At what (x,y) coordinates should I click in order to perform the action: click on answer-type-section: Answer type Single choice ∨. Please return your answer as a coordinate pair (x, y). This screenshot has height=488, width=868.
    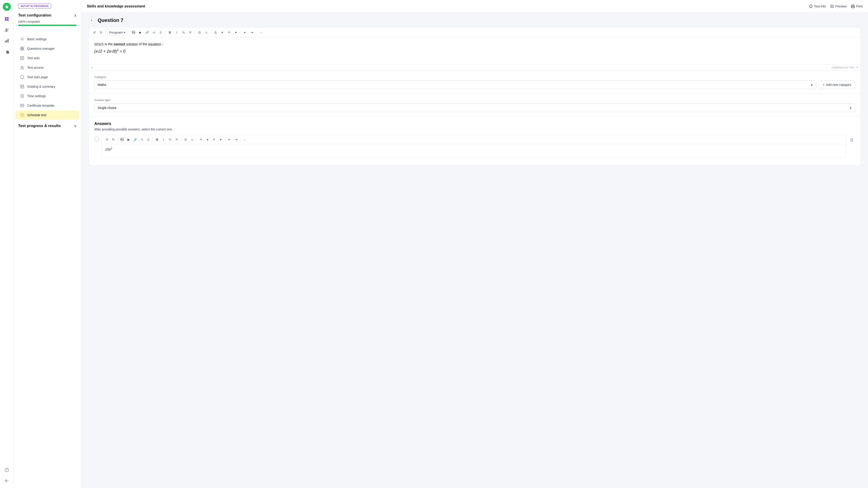
    Looking at the image, I should click on (475, 105).